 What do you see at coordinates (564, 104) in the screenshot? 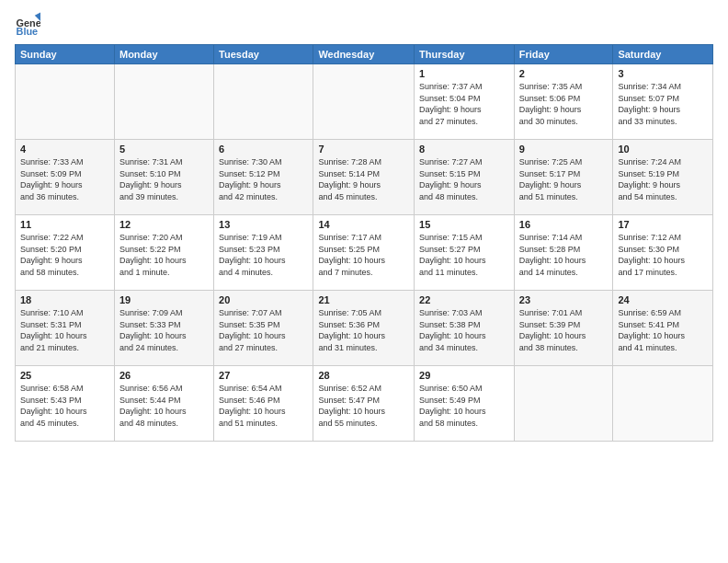
I see `day-info: Sunrise: 7:35 AM Sunset: 5:06 PM Dayligh…` at bounding box center [564, 104].